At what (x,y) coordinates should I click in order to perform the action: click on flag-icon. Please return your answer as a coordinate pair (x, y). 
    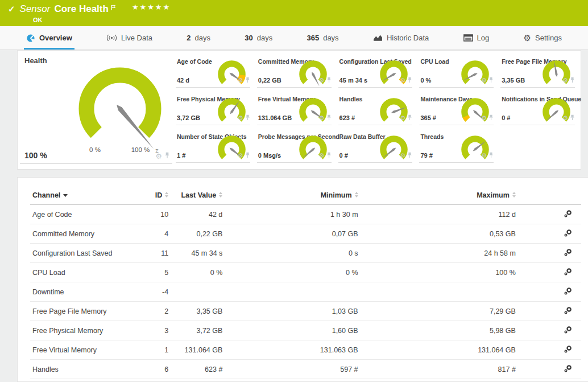
    Looking at the image, I should click on (114, 8).